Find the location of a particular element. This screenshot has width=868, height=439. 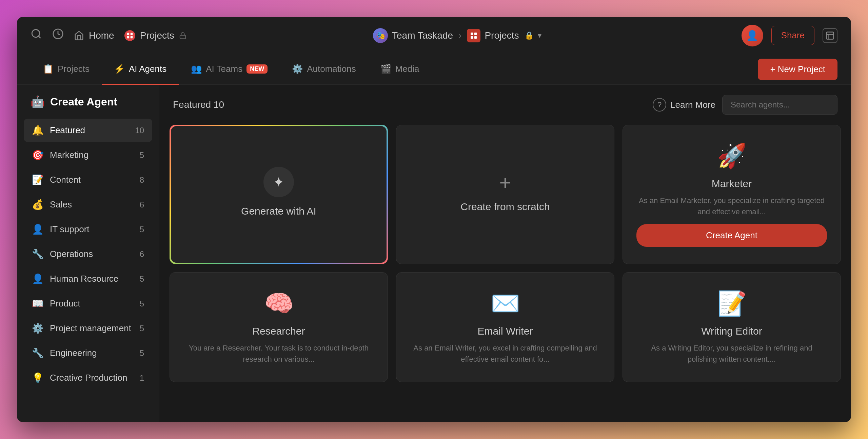

sidebar-item-creative-production: 💡 Creative Production 1 is located at coordinates (88, 378).